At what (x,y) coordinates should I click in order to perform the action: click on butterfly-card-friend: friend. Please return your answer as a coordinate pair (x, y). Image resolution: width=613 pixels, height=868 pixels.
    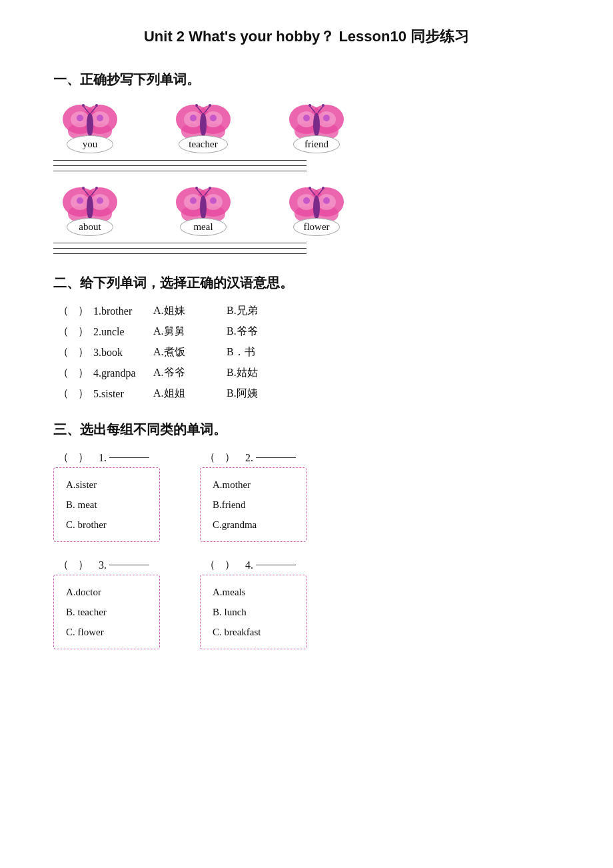
    Looking at the image, I should click on (316, 127).